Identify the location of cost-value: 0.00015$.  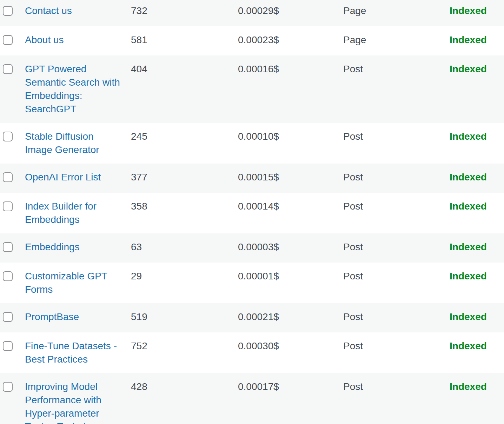
(291, 178).